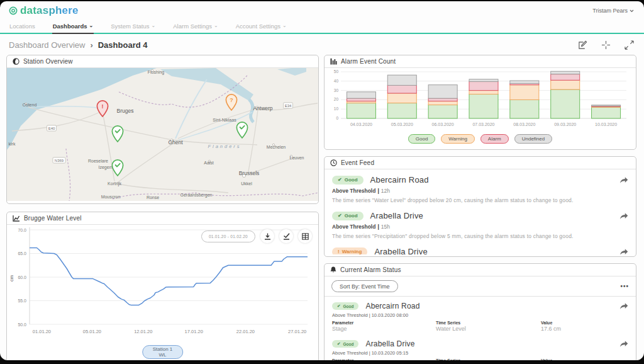 Image resolution: width=644 pixels, height=364 pixels. Describe the element at coordinates (533, 139) in the screenshot. I see `legend-undefined: Undefined` at that location.